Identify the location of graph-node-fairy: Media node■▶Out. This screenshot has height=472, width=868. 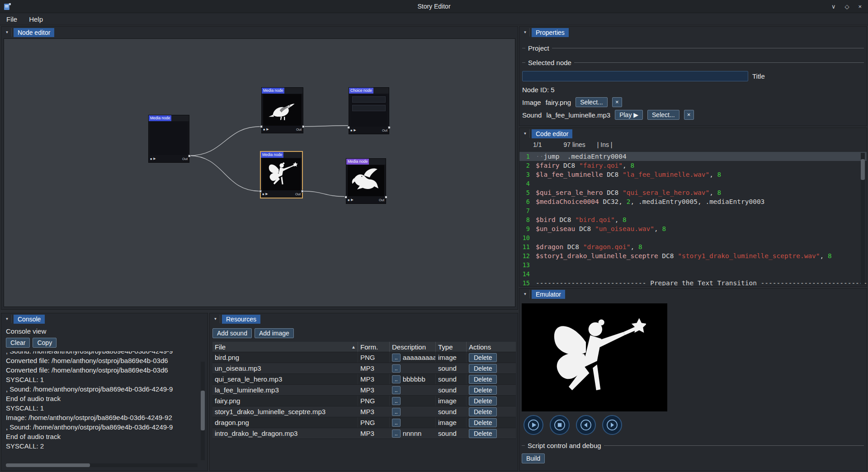
(281, 175).